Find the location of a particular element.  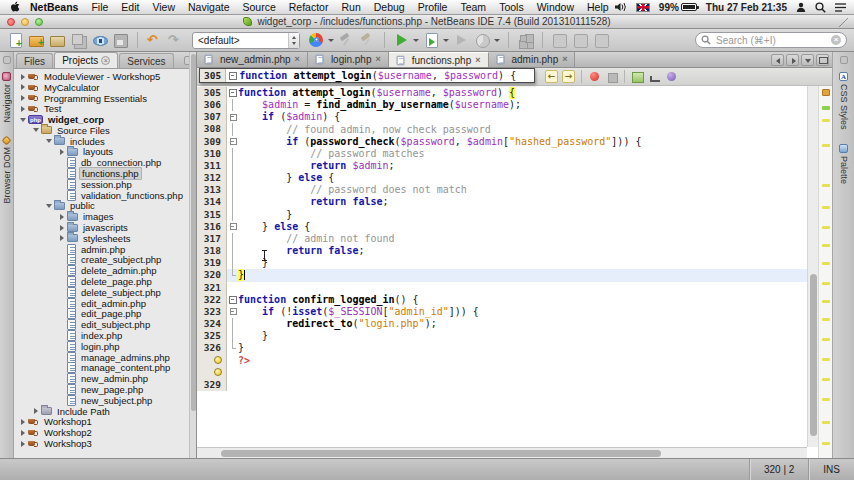

panel-tab-projects: Projects× is located at coordinates (86, 60).